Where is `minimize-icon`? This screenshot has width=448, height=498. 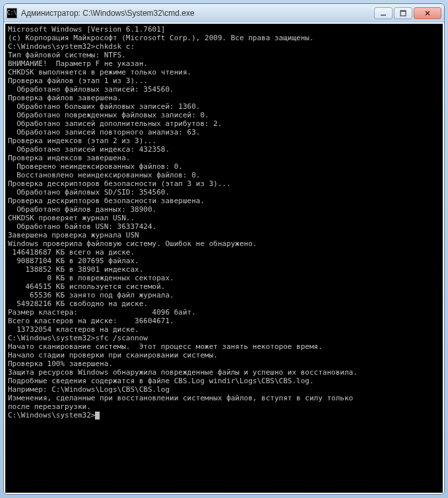 minimize-icon is located at coordinates (383, 13).